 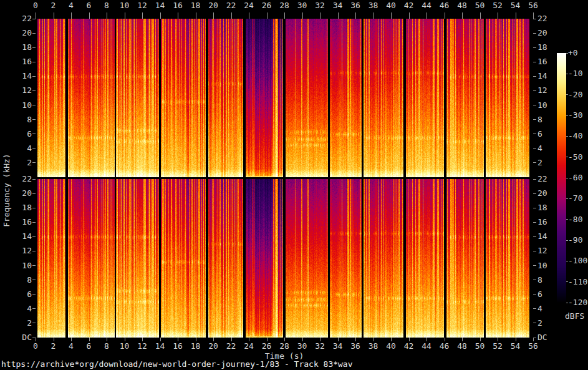 What do you see at coordinates (542, 236) in the screenshot?
I see `y-tick-label: 14` at bounding box center [542, 236].